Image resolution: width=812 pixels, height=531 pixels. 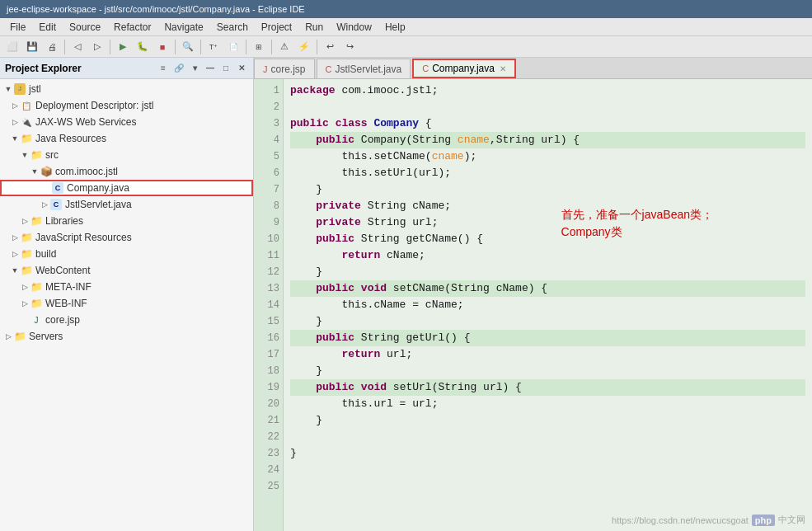 I want to click on menu-search: Search, so click(x=232, y=27).